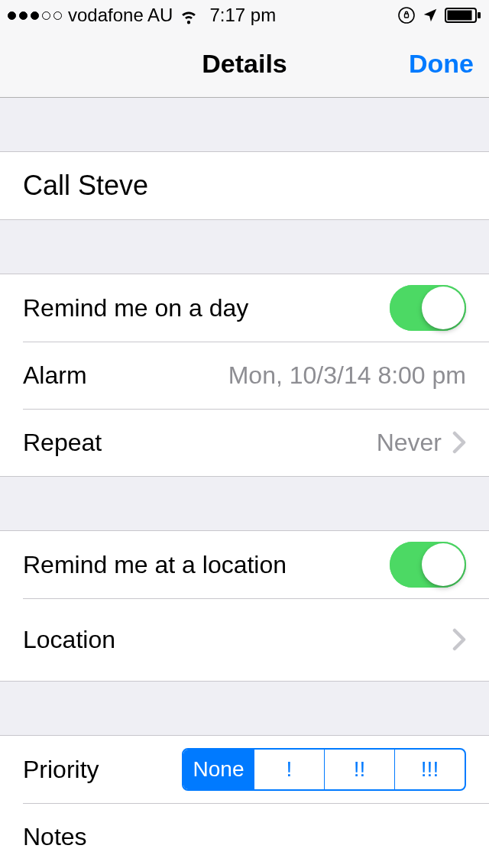 The image size is (489, 868). I want to click on title-group: Call Steve, so click(244, 186).